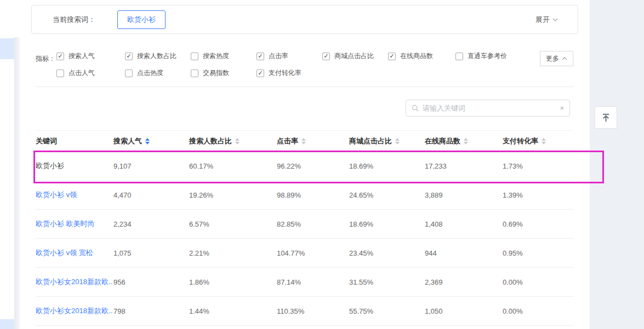  I want to click on metric-cell: 87.14%, so click(313, 282).